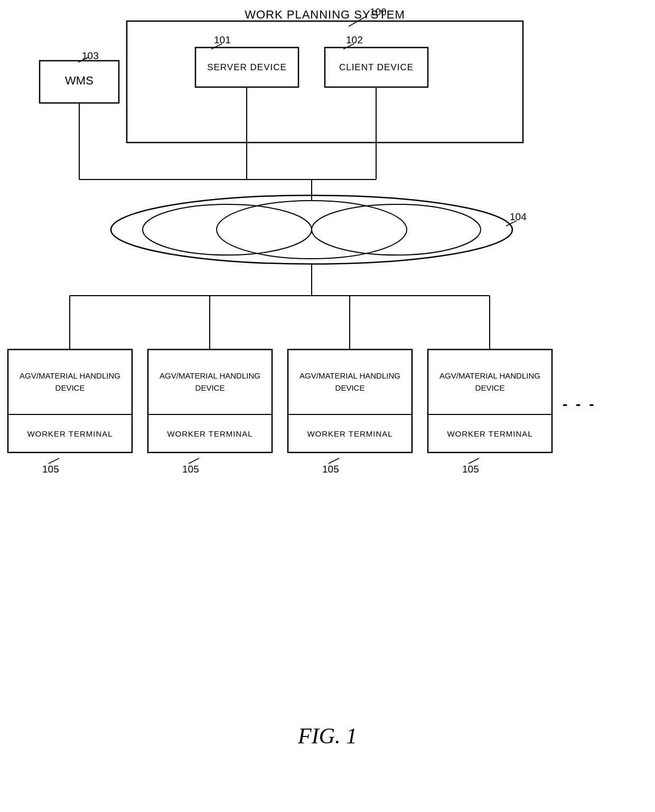 Image resolution: width=655 pixels, height=812 pixels. Describe the element at coordinates (376, 68) in the screenshot. I see `client-device-label: CLIENT DEVICE` at that location.